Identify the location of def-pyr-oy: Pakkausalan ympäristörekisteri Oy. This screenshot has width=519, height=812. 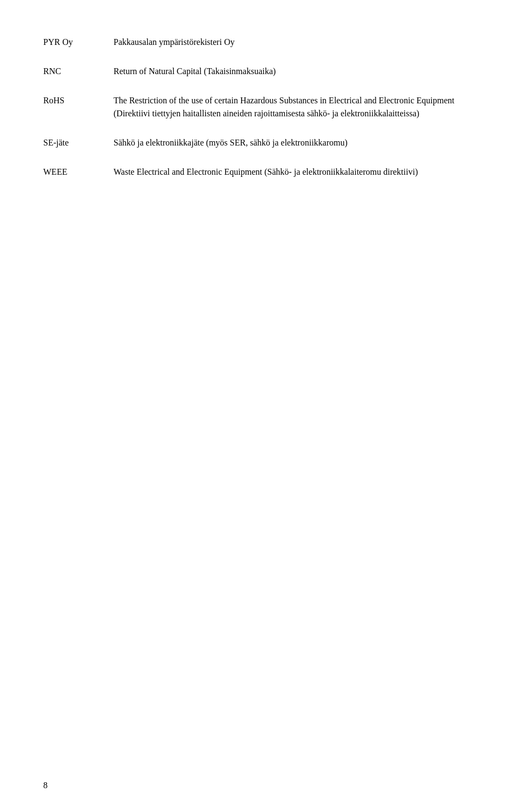
(295, 42).